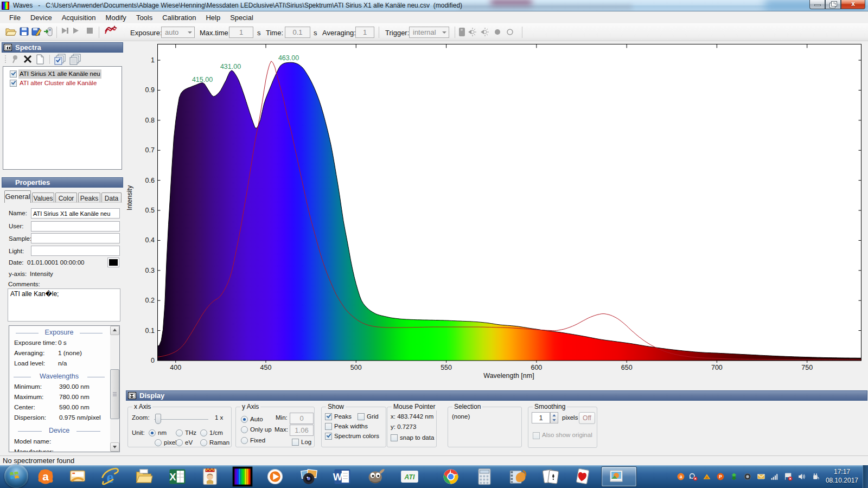 This screenshot has height=488, width=868. I want to click on svg-text: 650, so click(627, 368).